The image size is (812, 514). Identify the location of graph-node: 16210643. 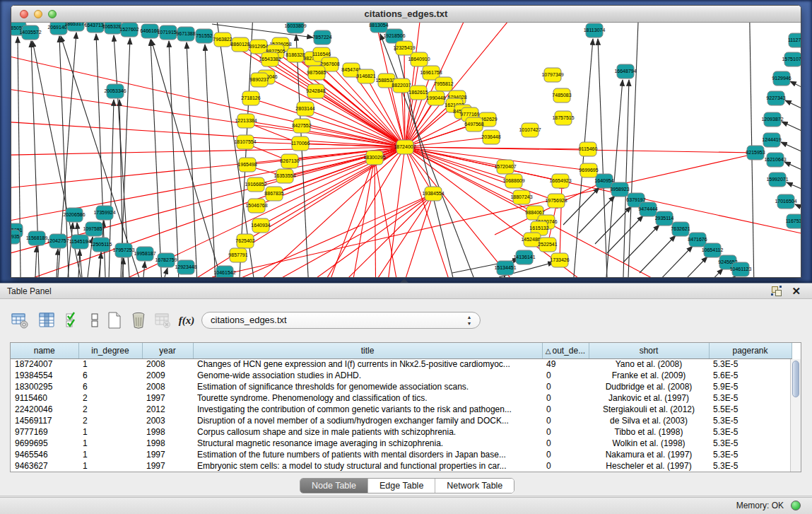
(775, 160).